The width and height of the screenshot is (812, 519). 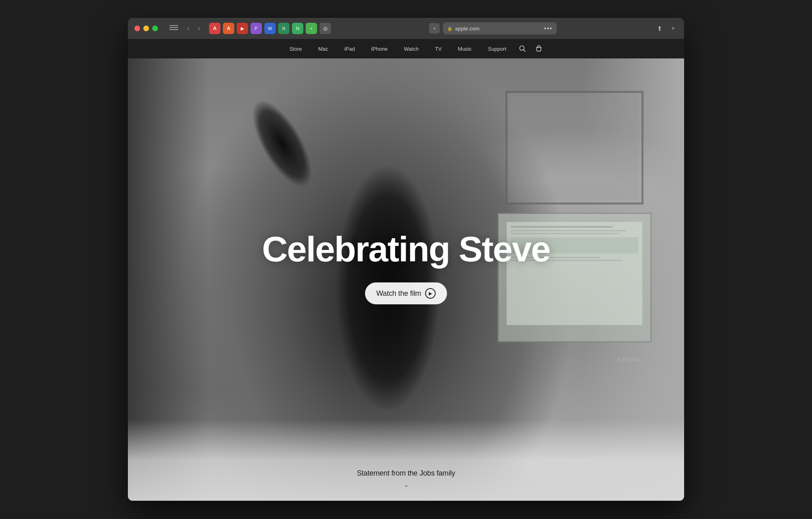 What do you see at coordinates (467, 28) in the screenshot?
I see `url-text: apple.com` at bounding box center [467, 28].